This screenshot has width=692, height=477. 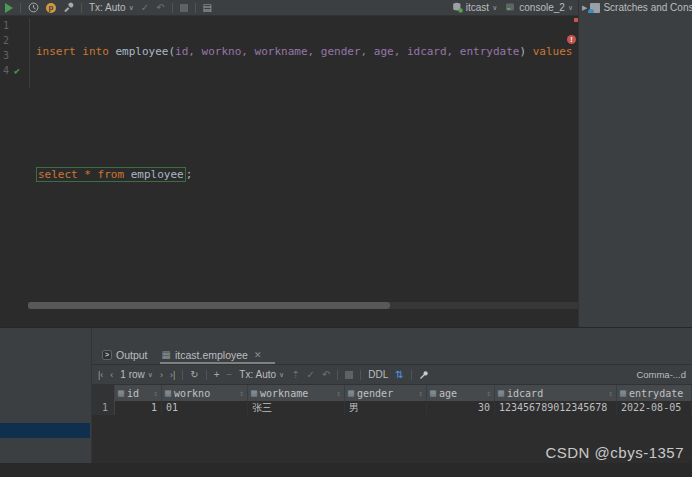 I want to click on column-header-workname: ▦ workname ↕, so click(x=296, y=393).